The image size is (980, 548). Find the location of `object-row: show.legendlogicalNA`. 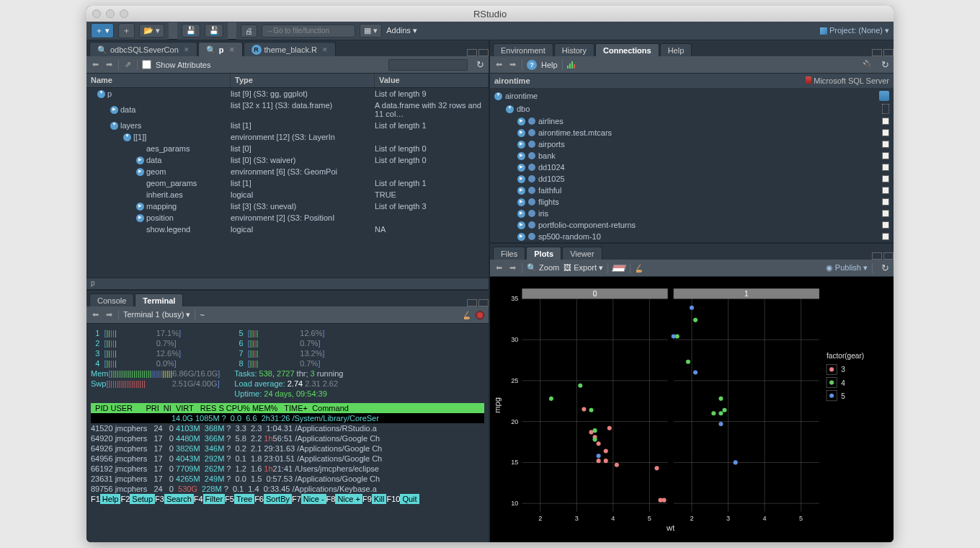

object-row: show.legendlogicalNA is located at coordinates (288, 229).